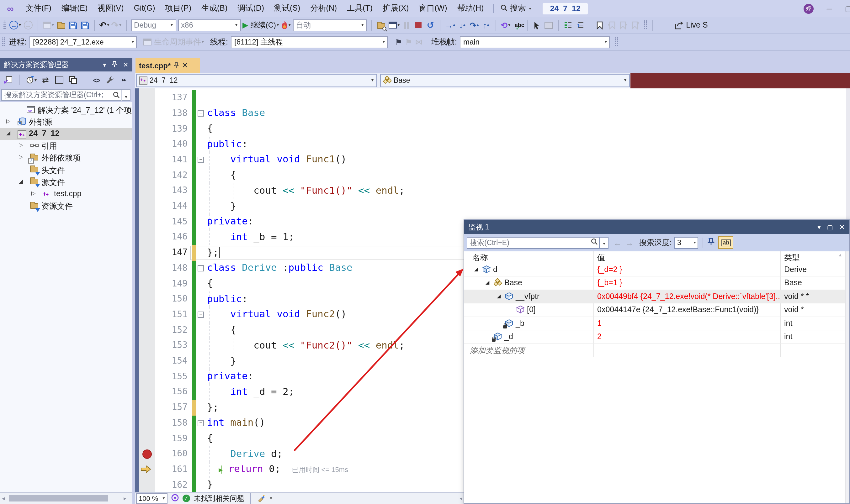  What do you see at coordinates (657, 227) in the screenshot?
I see `watch-titlebar: 监视 1 ▾ ▢ ✕` at bounding box center [657, 227].